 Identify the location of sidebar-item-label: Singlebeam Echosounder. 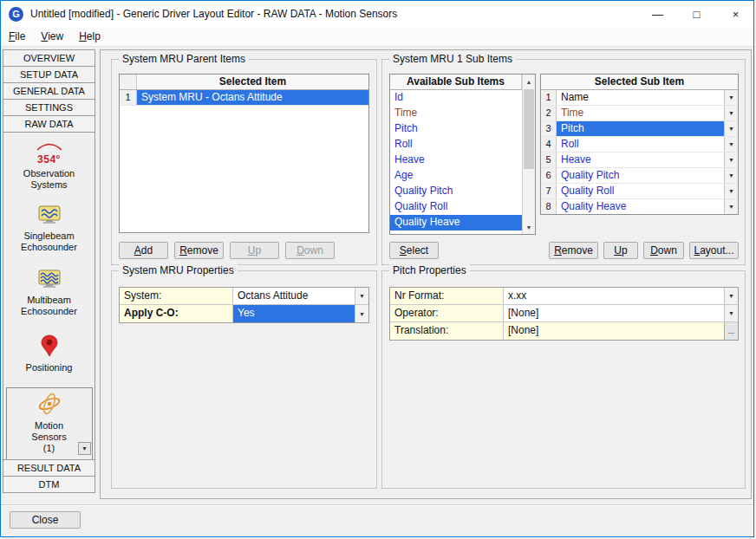
(49, 242).